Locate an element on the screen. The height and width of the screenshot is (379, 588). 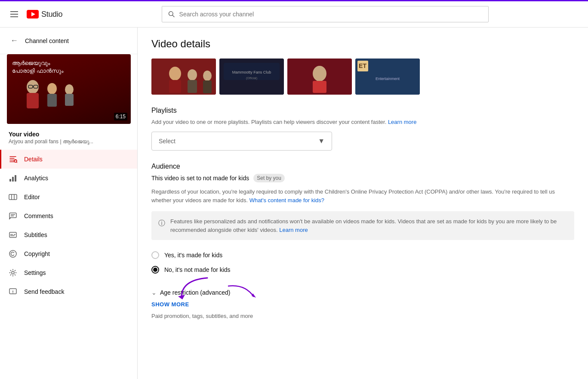
channel-header: ← Channel content is located at coordinates (69, 41).